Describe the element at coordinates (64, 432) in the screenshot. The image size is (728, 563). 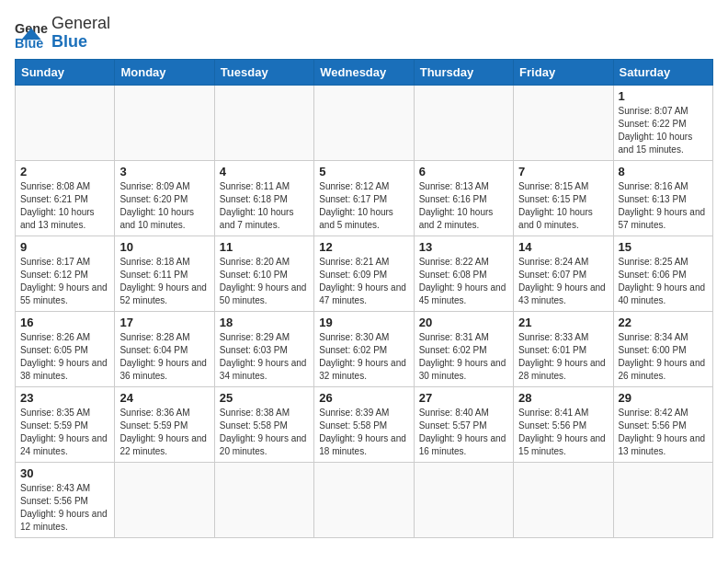
I see `day-info: Sunrise: 8:35 AM Sunset: 5:59 PM Dayligh…` at that location.